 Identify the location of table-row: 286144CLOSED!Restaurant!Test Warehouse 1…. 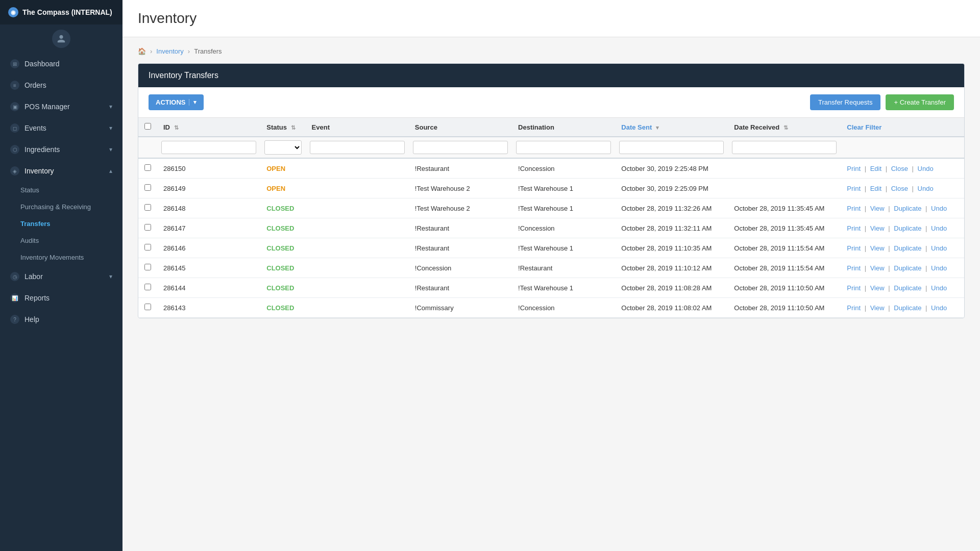
(551, 288).